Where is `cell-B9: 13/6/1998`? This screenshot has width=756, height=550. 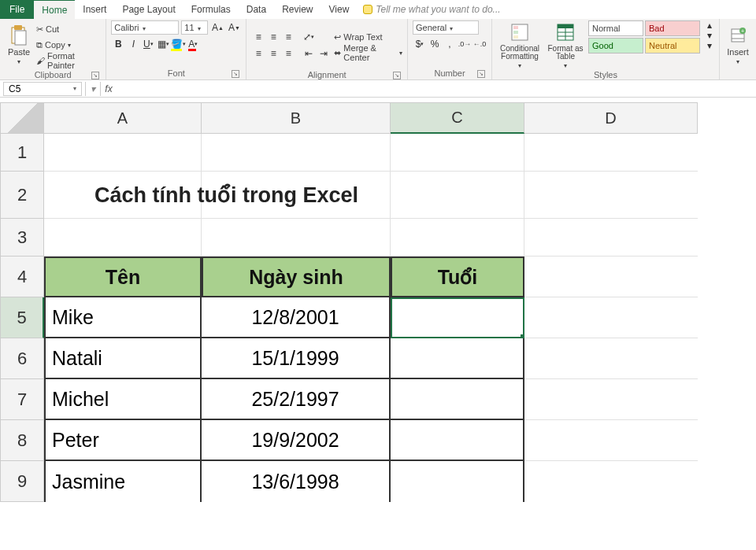
cell-B9: 13/6/1998 is located at coordinates (296, 482).